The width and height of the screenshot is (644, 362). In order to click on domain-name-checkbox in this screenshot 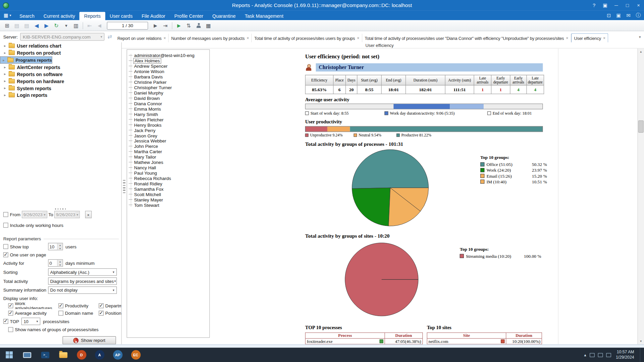, I will do `click(61, 313)`.